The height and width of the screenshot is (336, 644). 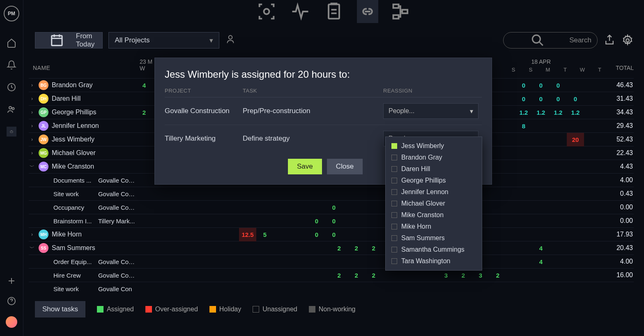 What do you see at coordinates (331, 248) in the screenshot?
I see `person-row: ﹀ SS Sam Summers 2224 20.43` at bounding box center [331, 248].